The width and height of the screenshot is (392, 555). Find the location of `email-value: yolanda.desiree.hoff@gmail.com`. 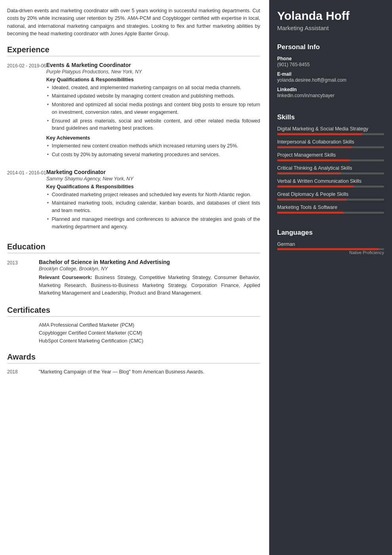

email-value: yolanda.desiree.hoff@gmail.com is located at coordinates (331, 80).